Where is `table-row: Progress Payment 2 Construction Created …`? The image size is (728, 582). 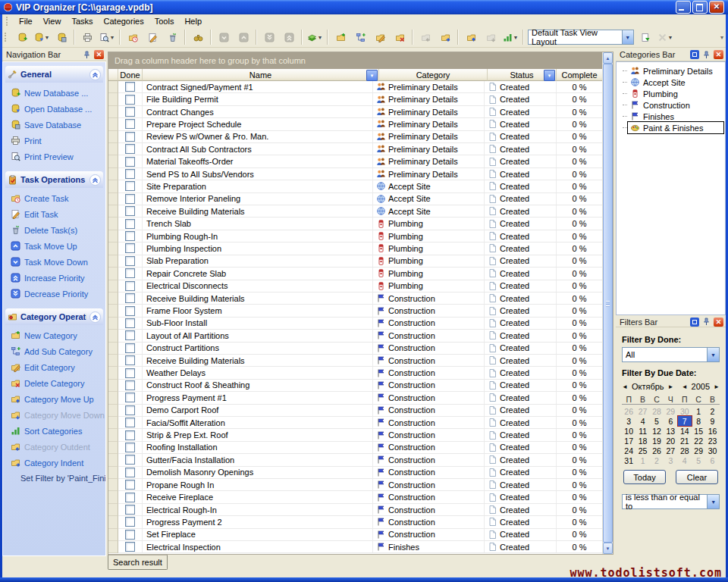
table-row: Progress Payment 2 Construction Created … is located at coordinates (356, 522).